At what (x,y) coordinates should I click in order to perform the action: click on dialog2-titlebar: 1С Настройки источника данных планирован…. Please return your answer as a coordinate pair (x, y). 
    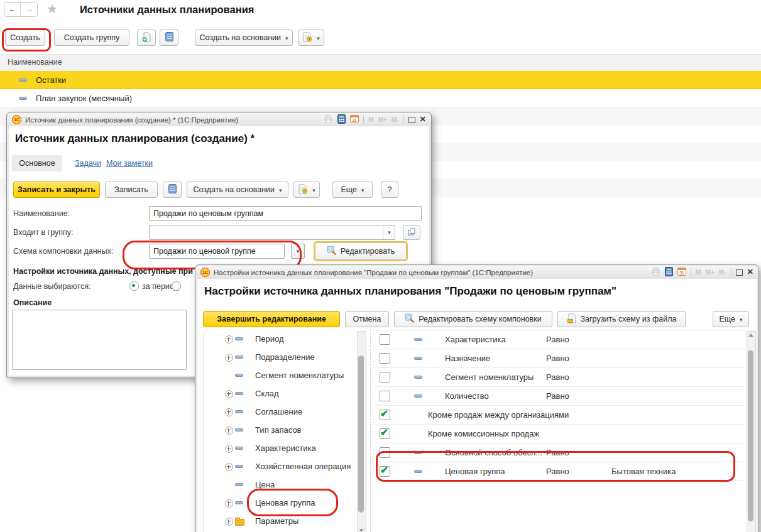
    Looking at the image, I should click on (477, 273).